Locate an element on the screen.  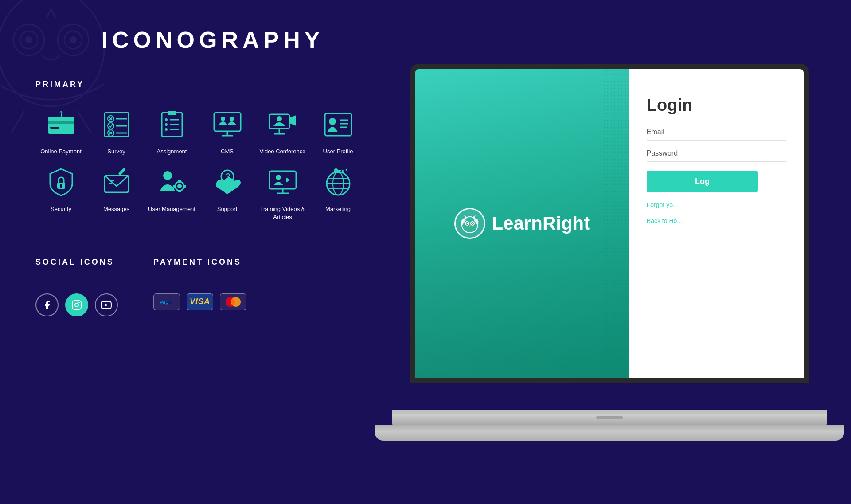
user-management-label: User Management is located at coordinates (172, 209).